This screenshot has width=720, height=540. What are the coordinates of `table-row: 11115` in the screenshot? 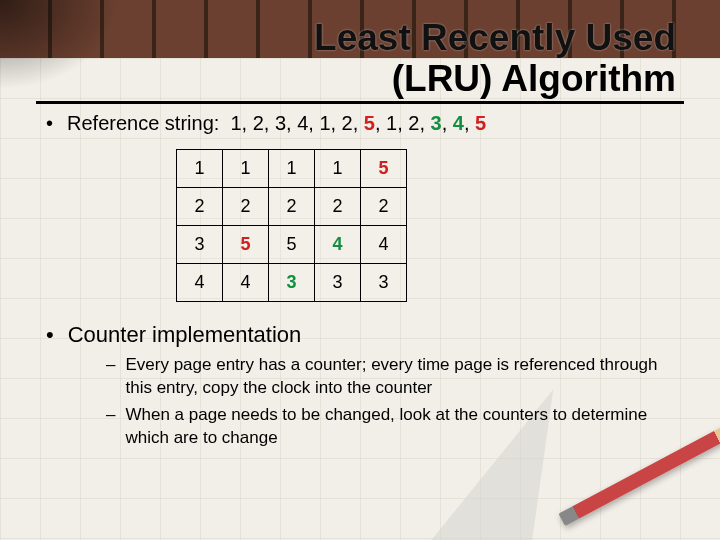 It's located at (292, 169).